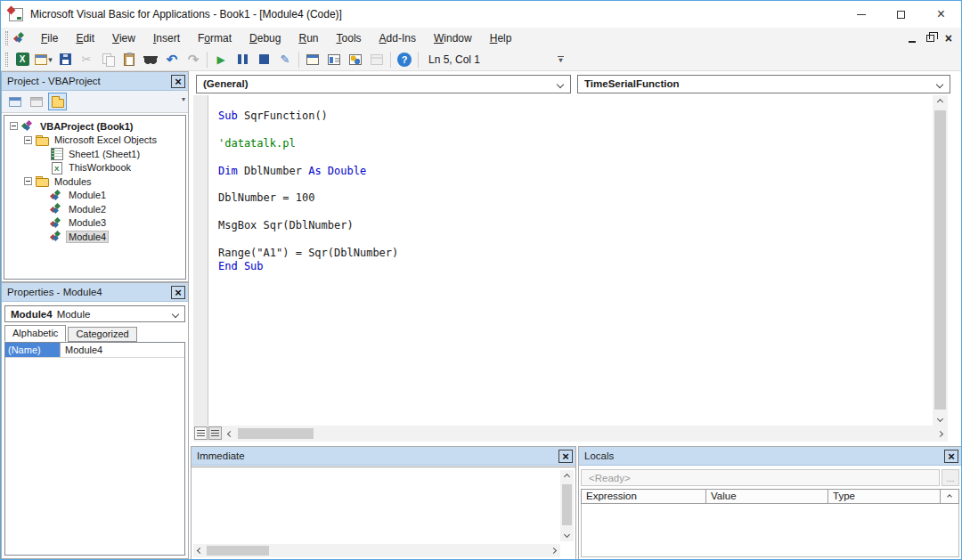 This screenshot has height=560, width=962. I want to click on tree-node-sheet1-sheet1: Sheet1 (Sheet1), so click(94, 154).